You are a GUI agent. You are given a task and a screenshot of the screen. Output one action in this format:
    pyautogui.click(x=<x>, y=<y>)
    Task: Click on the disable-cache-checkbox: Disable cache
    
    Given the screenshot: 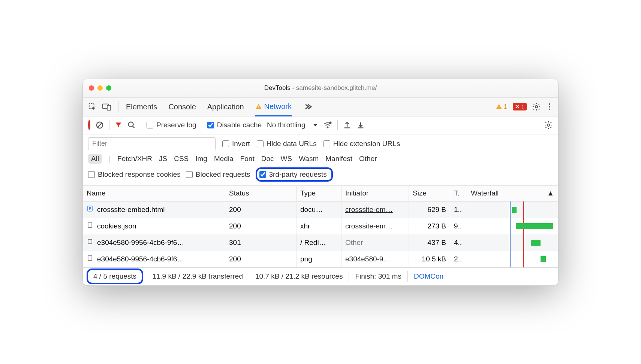 What is the action you would take?
    pyautogui.click(x=235, y=125)
    